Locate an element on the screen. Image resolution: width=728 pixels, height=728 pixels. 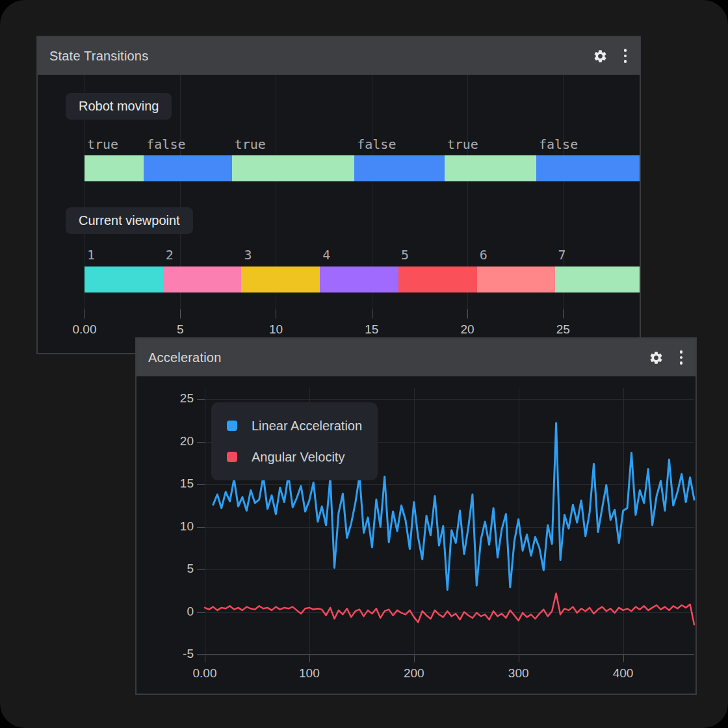
state-panel-actions is located at coordinates (611, 56).